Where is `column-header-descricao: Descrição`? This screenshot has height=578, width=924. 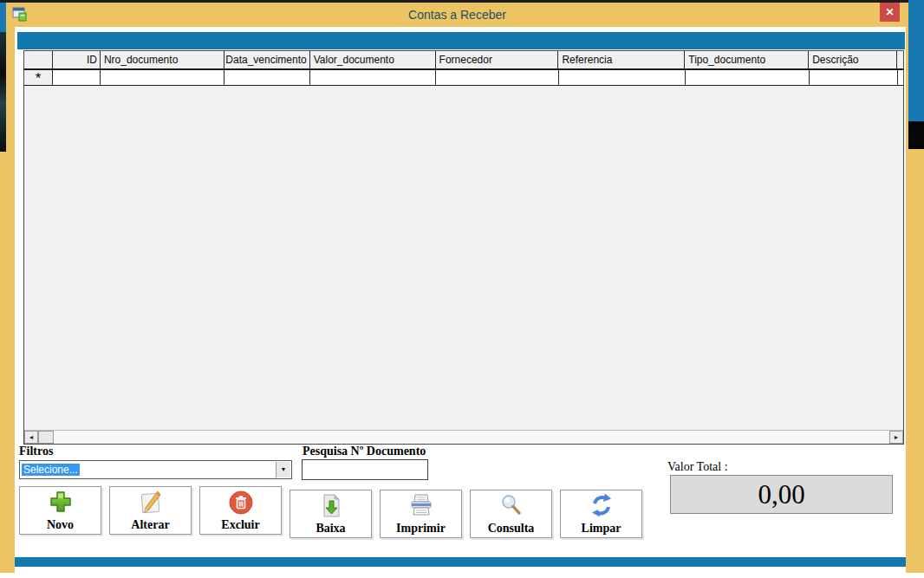
column-header-descricao: Descrição is located at coordinates (853, 60).